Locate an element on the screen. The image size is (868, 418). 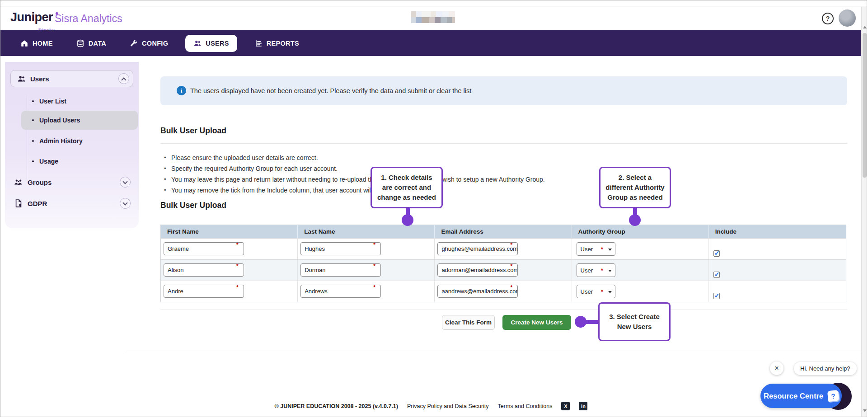
avatar is located at coordinates (847, 18).